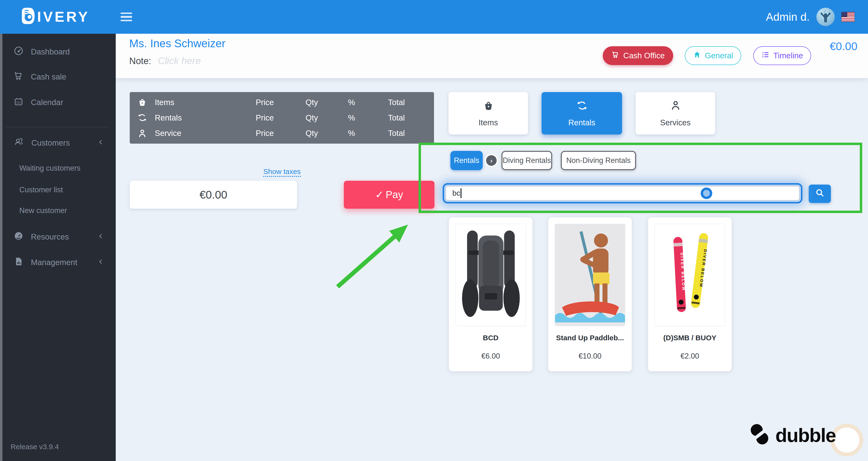 This screenshot has width=868, height=461. Describe the element at coordinates (63, 262) in the screenshot. I see `sidebar-item-management: Management` at that location.